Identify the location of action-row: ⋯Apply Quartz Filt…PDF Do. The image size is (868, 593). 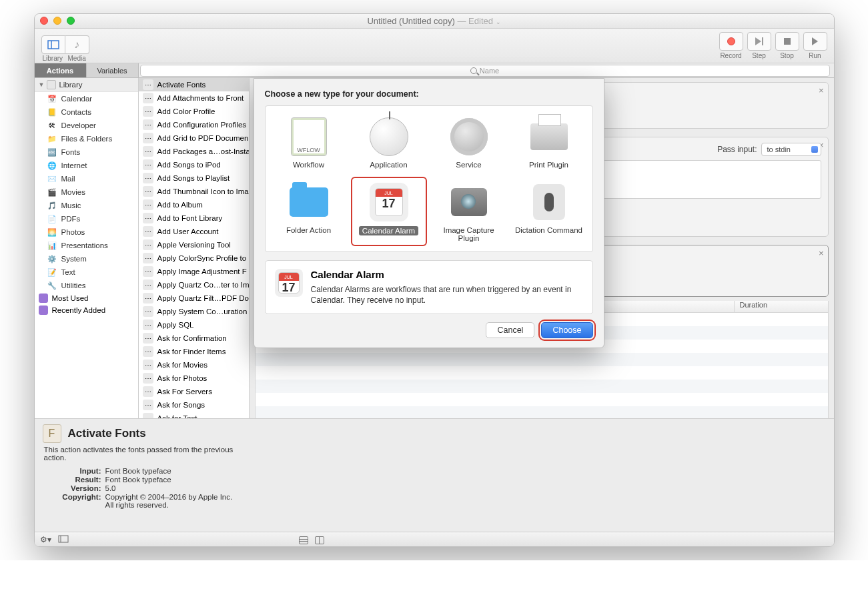
(193, 298).